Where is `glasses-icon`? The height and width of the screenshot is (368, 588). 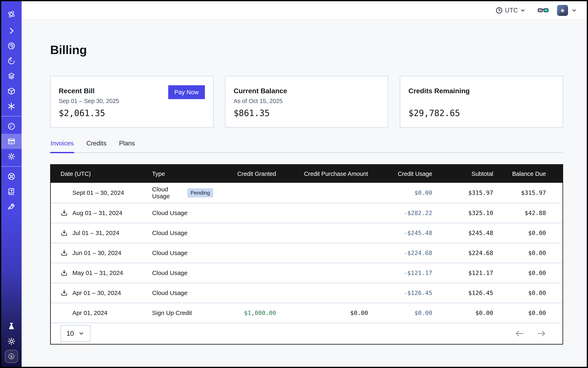 glasses-icon is located at coordinates (543, 10).